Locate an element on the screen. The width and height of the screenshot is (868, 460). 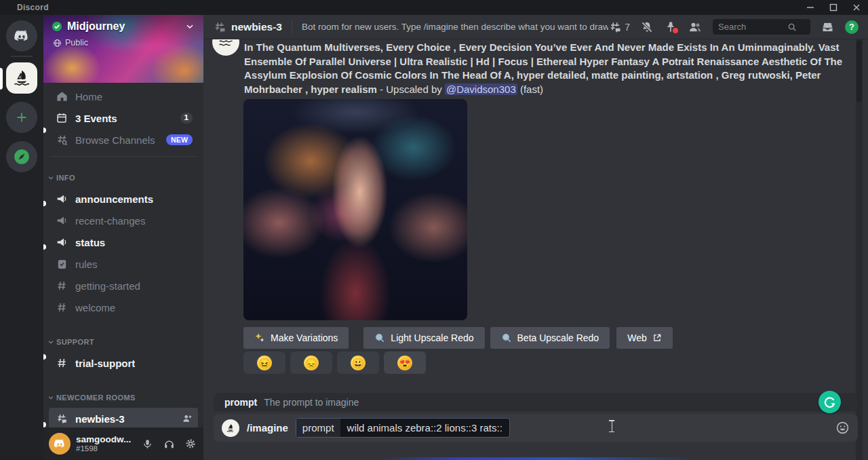
command-option-pill: prompt wild animals zebra::2 lions::3 ra… is located at coordinates (403, 427).